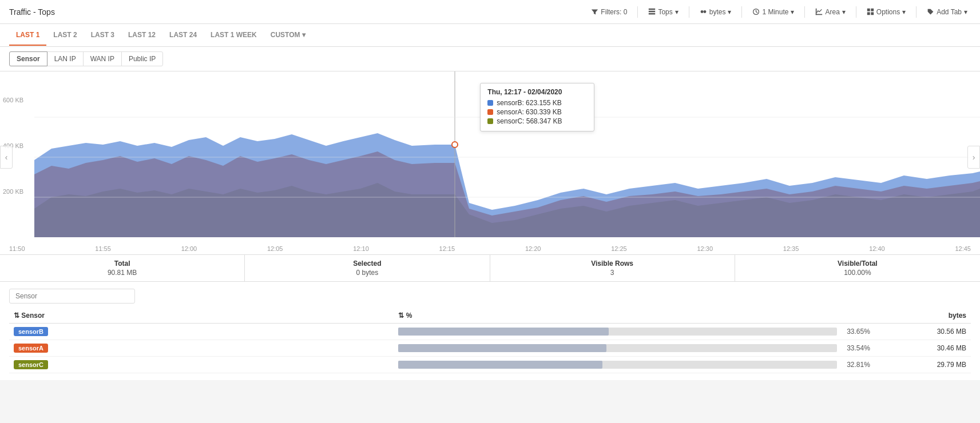  Describe the element at coordinates (27, 35) in the screenshot. I see `tab-last1: LAST 1` at that location.